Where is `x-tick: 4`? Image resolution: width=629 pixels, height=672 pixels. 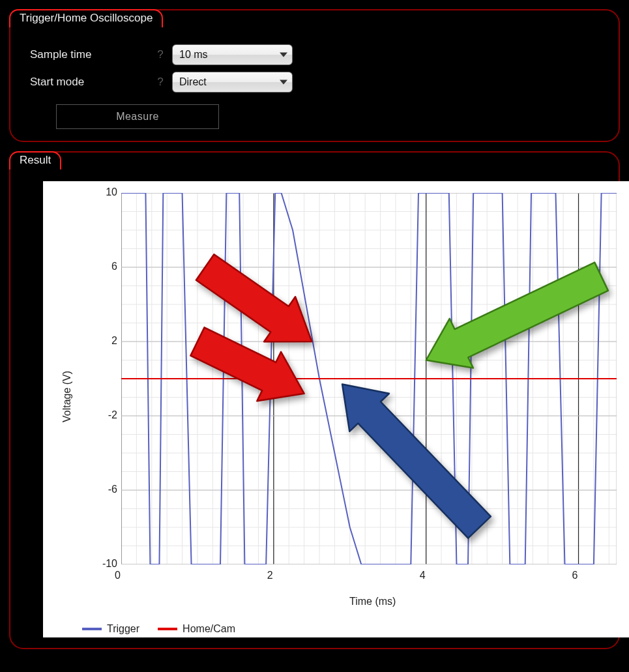 x-tick: 4 is located at coordinates (422, 576).